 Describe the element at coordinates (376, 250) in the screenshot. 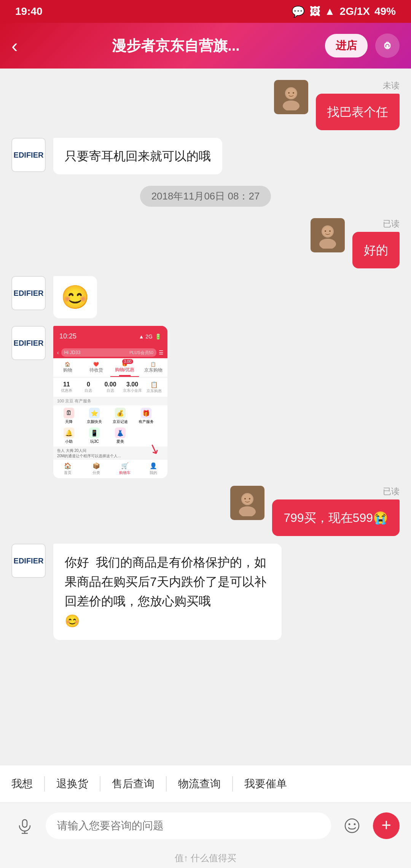

I see `message-bubble: 好的` at that location.